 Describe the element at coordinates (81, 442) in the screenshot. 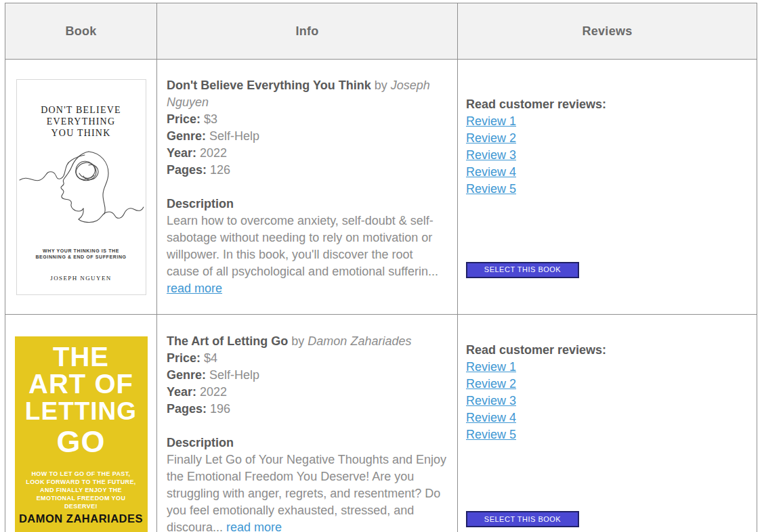

I see `cover-title-line: GO` at that location.